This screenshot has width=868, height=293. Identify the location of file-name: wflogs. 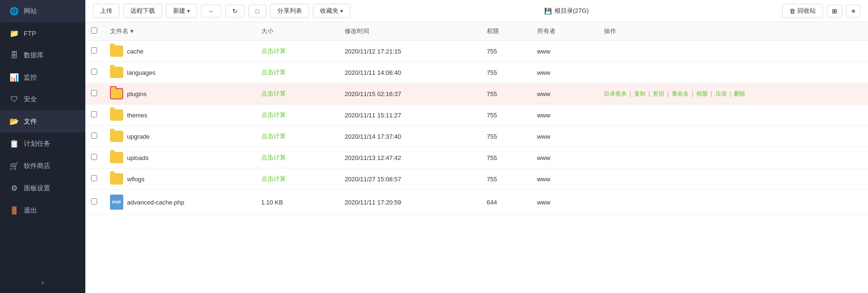
(136, 179).